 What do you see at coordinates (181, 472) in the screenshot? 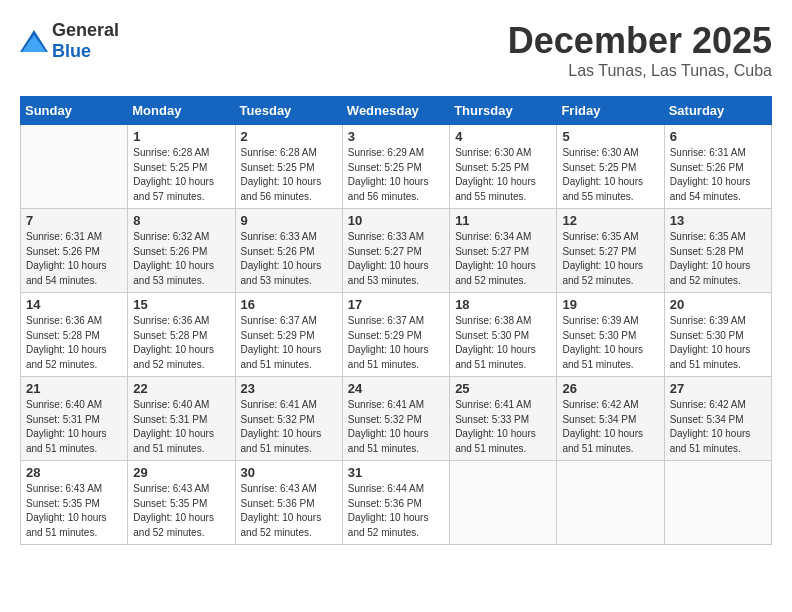
I see `day-number: 29` at bounding box center [181, 472].